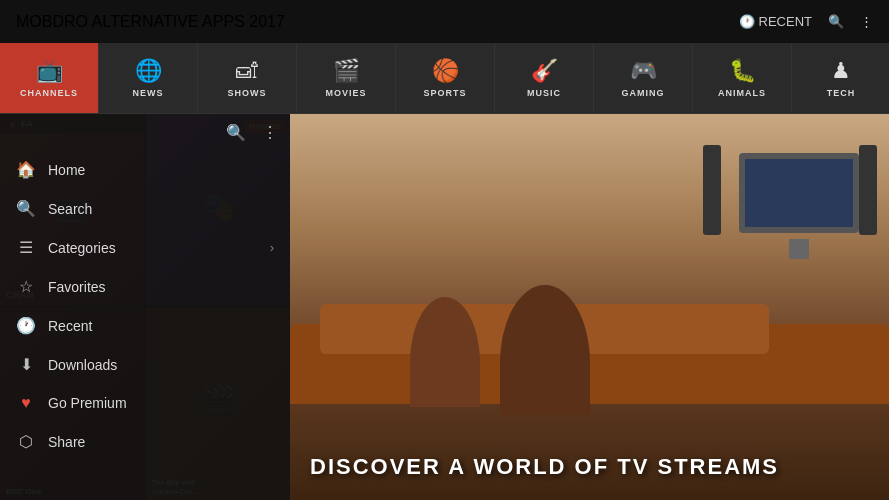  I want to click on category-item-shows: 🛋 SHOWS, so click(248, 78).